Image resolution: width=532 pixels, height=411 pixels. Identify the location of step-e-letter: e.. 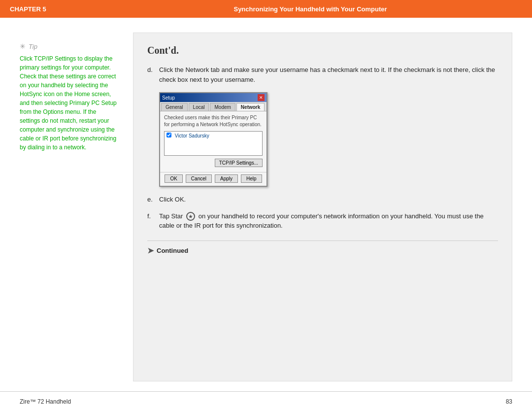
(151, 200).